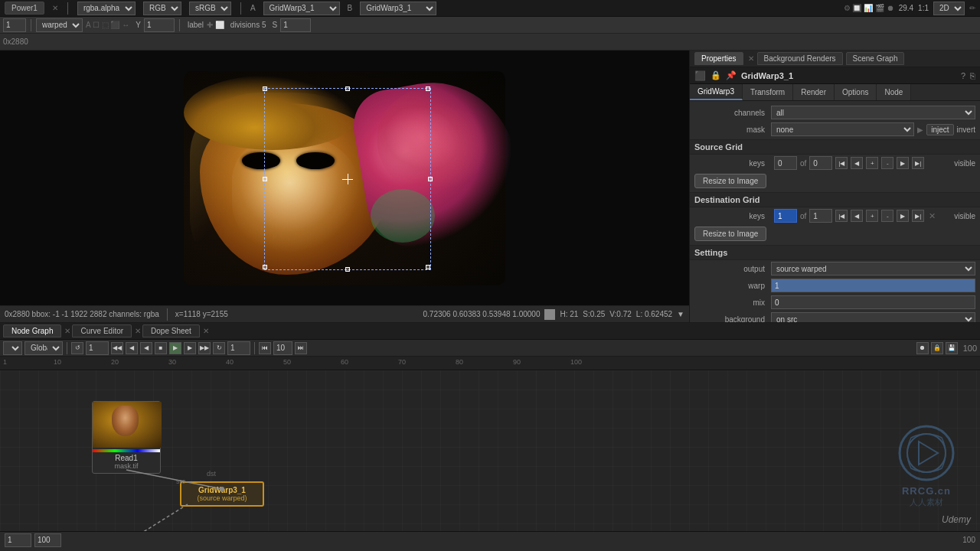  Describe the element at coordinates (47, 540) in the screenshot. I see `footer-end-input` at that location.